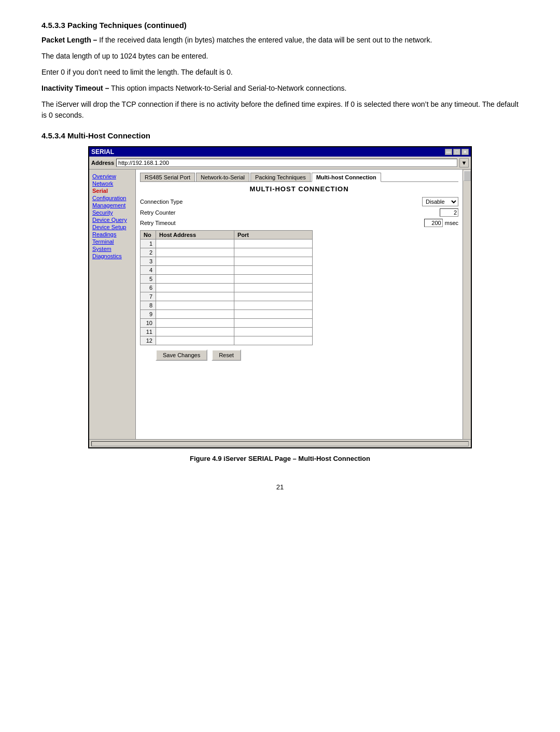 Image resolution: width=560 pixels, height=732 pixels. What do you see at coordinates (112, 176) in the screenshot?
I see `sidebar-item-overview: Overview` at bounding box center [112, 176].